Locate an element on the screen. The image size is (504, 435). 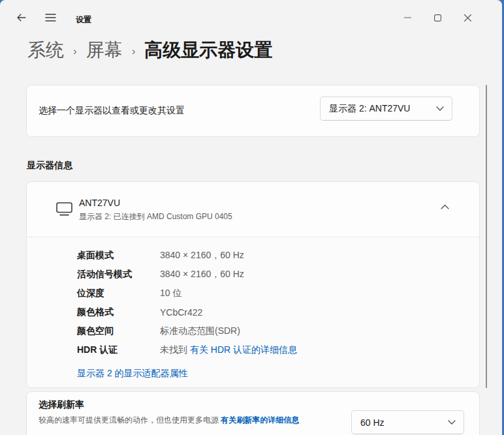
info-row-signal-mode: 活动信号模式 3840 × 2160，60 Hz is located at coordinates (278, 274).